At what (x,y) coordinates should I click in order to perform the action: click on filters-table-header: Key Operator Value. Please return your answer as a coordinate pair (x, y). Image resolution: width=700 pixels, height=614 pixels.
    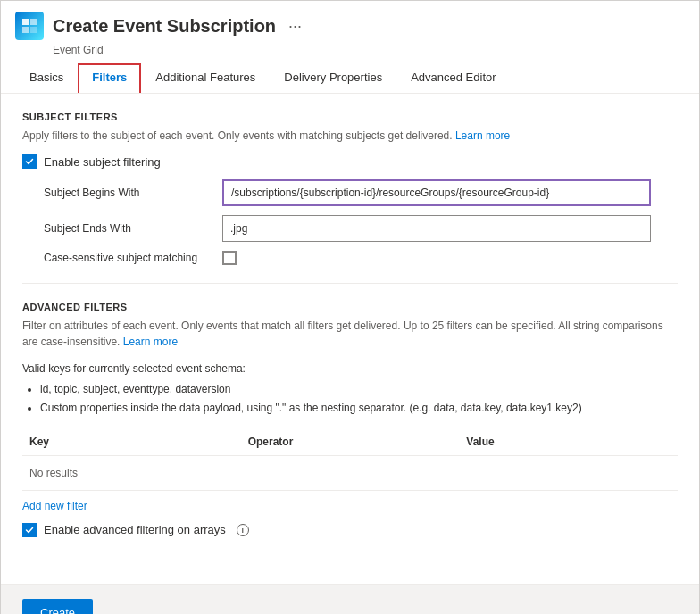
    Looking at the image, I should click on (350, 443).